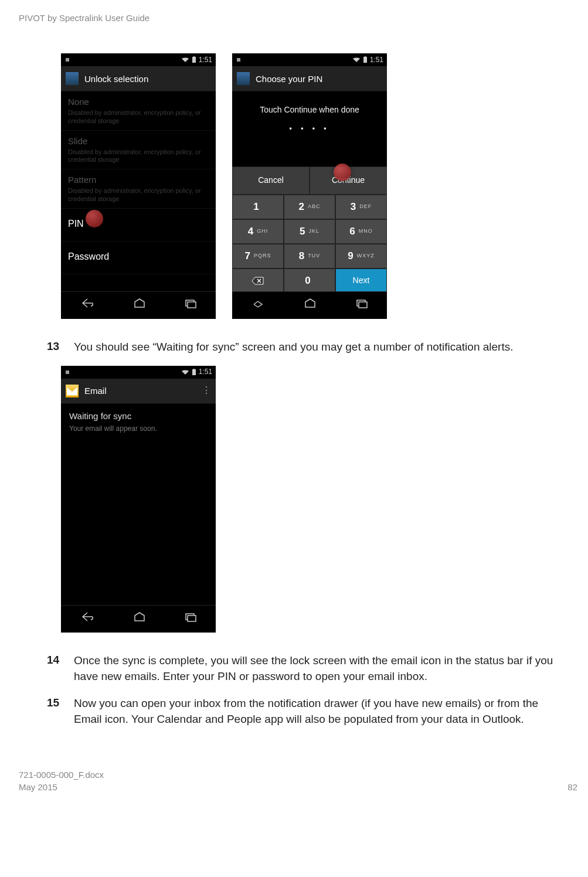 The width and height of the screenshot is (588, 877). Describe the element at coordinates (96, 390) in the screenshot. I see `screen-title: Email` at that location.